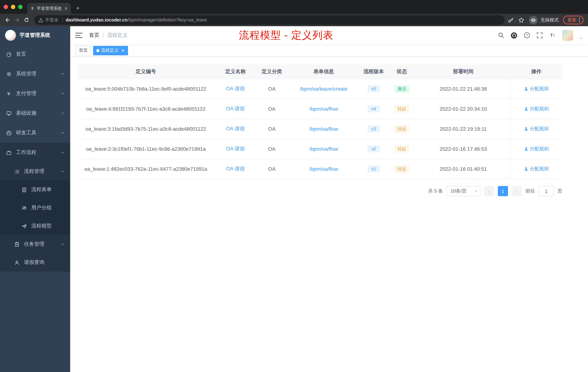 Image resolution: width=588 pixels, height=372 pixels. I want to click on chrome-update-button: 更新, so click(573, 20).